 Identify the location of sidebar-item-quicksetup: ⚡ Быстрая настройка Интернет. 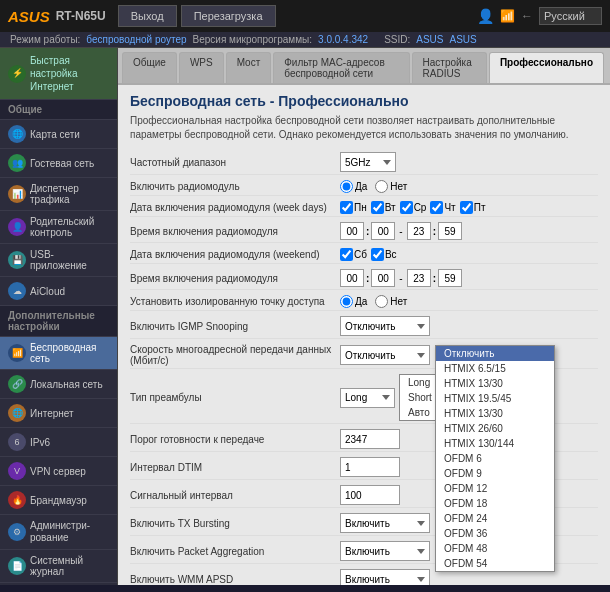
(58, 74).